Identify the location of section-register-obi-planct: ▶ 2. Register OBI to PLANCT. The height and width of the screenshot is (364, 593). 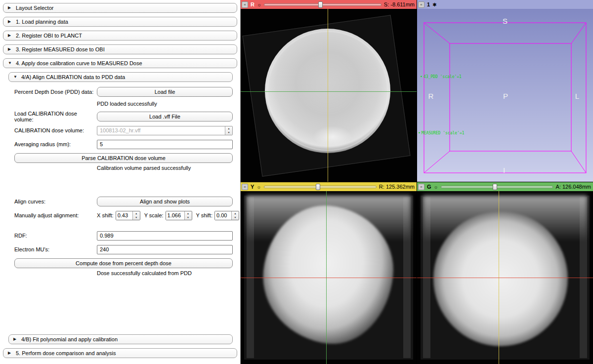
(120, 36).